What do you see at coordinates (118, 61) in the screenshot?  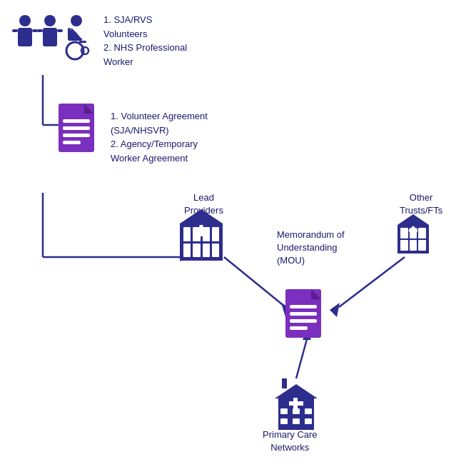 I see `people-text-4: Worker` at bounding box center [118, 61].